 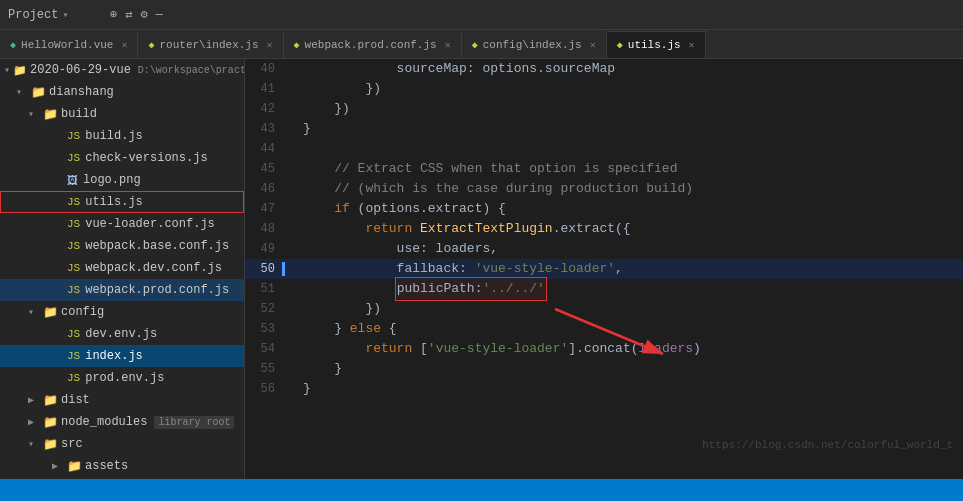 What do you see at coordinates (265, 89) in the screenshot?
I see `line-num: 41` at bounding box center [265, 89].